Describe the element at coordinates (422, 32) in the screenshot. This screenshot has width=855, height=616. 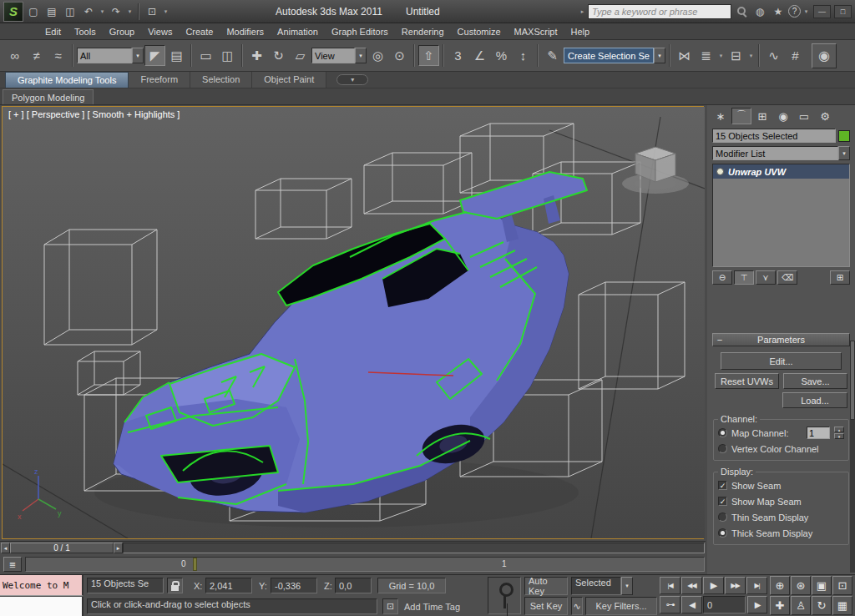
I see `menu-rendering: Rendering` at that location.